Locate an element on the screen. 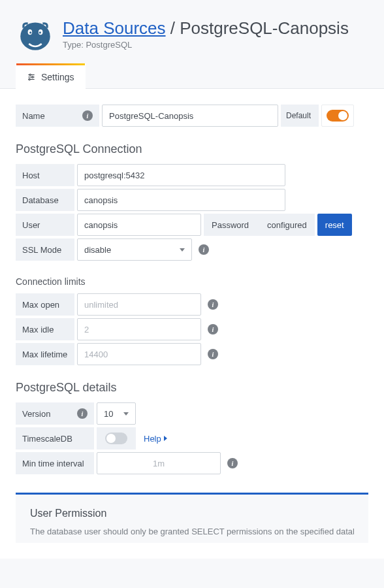 This screenshot has width=384, height=588. name-label: Name i is located at coordinates (57, 116).